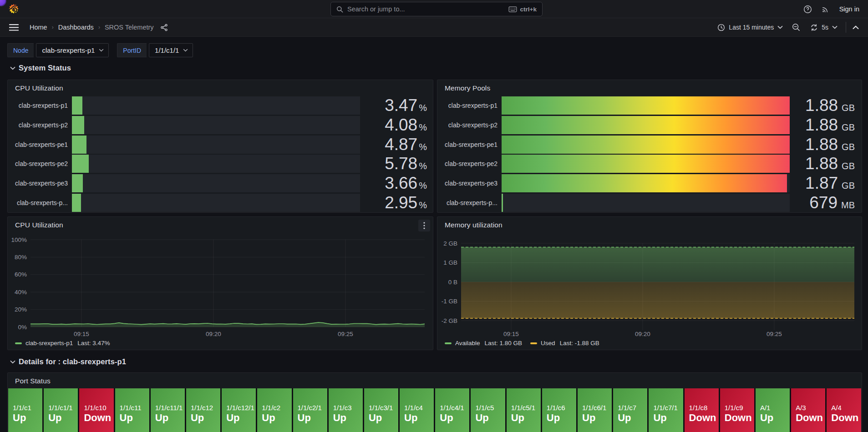 The width and height of the screenshot is (868, 432). What do you see at coordinates (61, 410) in the screenshot?
I see `port-status-tile: 1/1/c1/1Up` at bounding box center [61, 410].